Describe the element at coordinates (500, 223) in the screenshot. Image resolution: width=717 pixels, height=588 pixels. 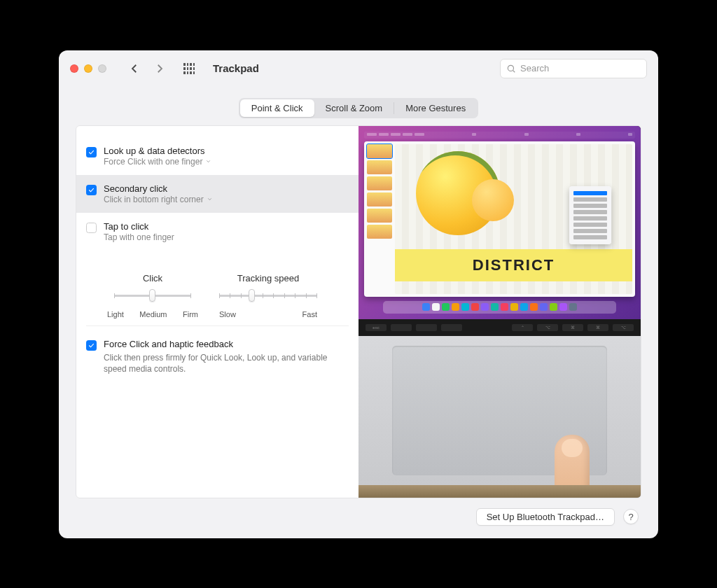
I see `preview-screen: DISTRICT` at that location.